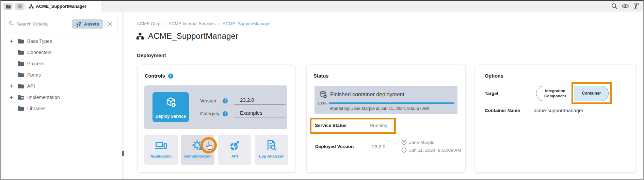  I want to click on package-status-icon, so click(323, 95).